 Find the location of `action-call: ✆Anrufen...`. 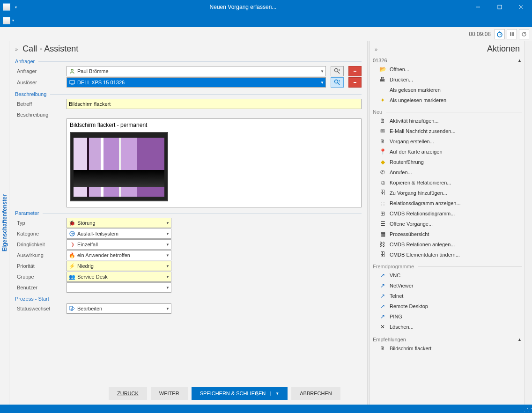

action-call: ✆Anrufen... is located at coordinates (447, 172).